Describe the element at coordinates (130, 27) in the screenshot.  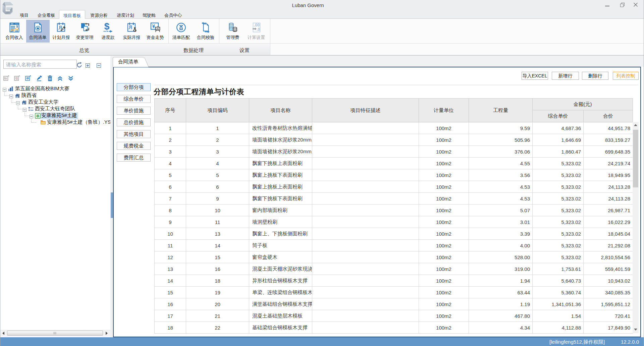
I see `svg-text: 月` at that location.